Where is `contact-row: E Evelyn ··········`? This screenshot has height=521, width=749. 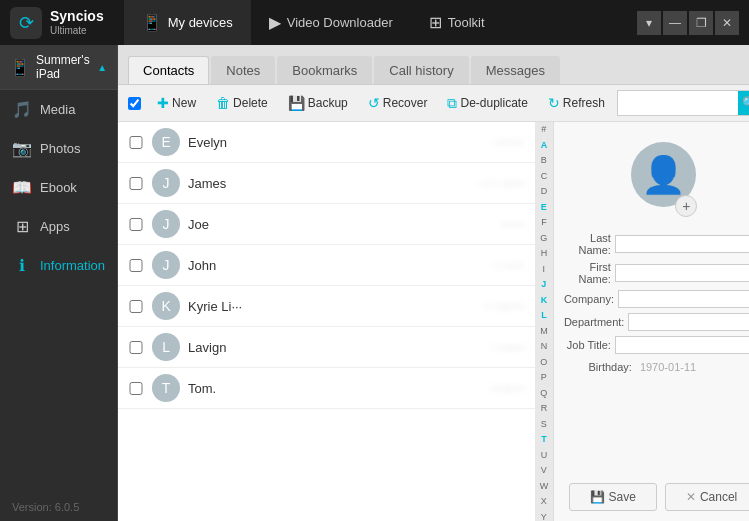
contact-row: E Evelyn ·········· is located at coordinates (326, 142).